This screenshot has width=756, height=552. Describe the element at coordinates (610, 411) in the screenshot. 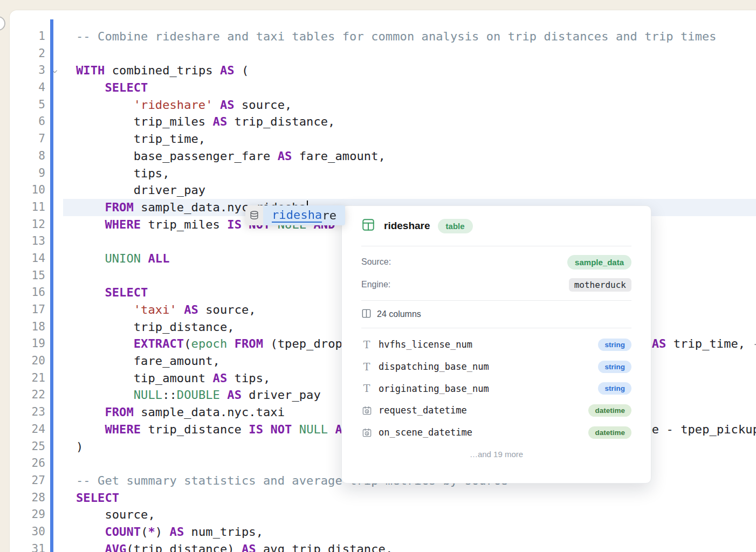

I see `column-type-badge: datetime` at that location.